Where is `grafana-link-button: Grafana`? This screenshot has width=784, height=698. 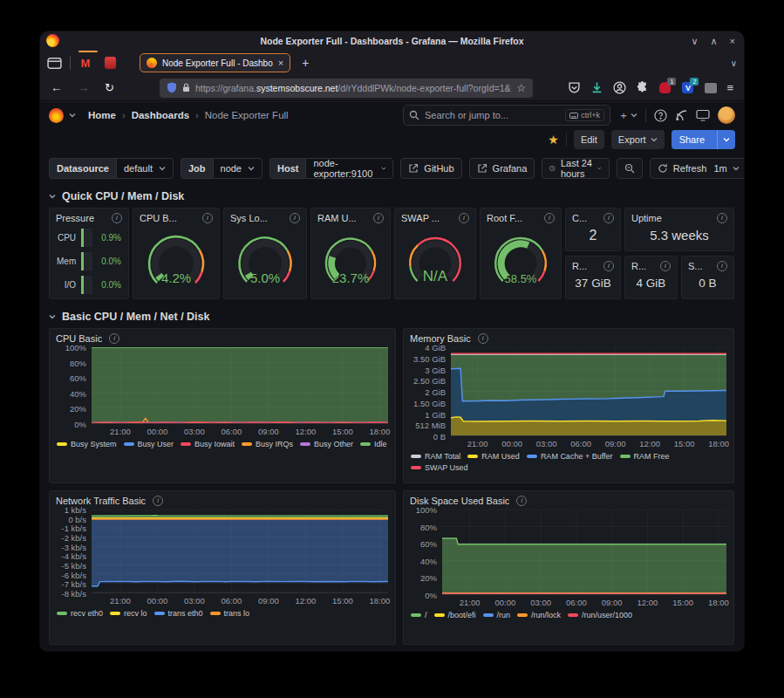 grafana-link-button: Grafana is located at coordinates (502, 168).